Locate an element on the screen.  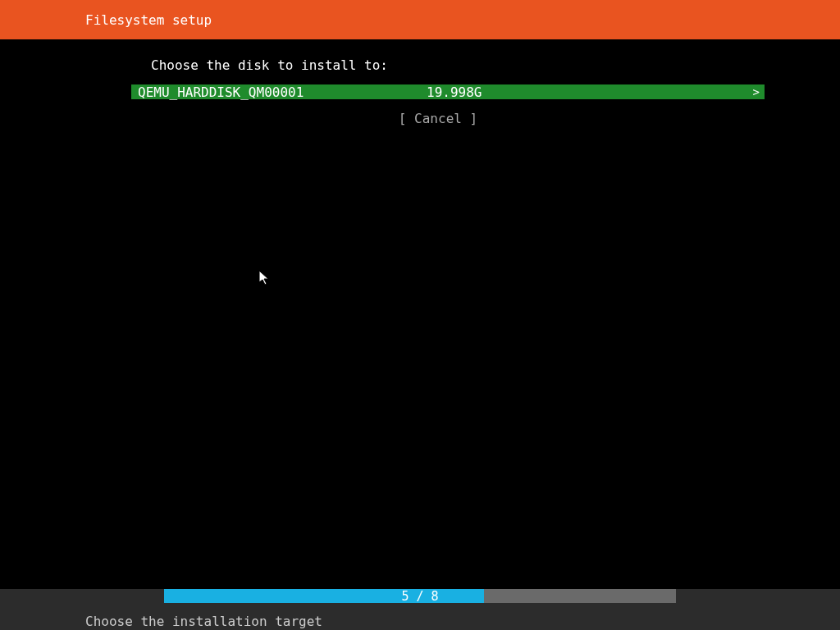
page-title: Filesystem setup is located at coordinates (148, 20).